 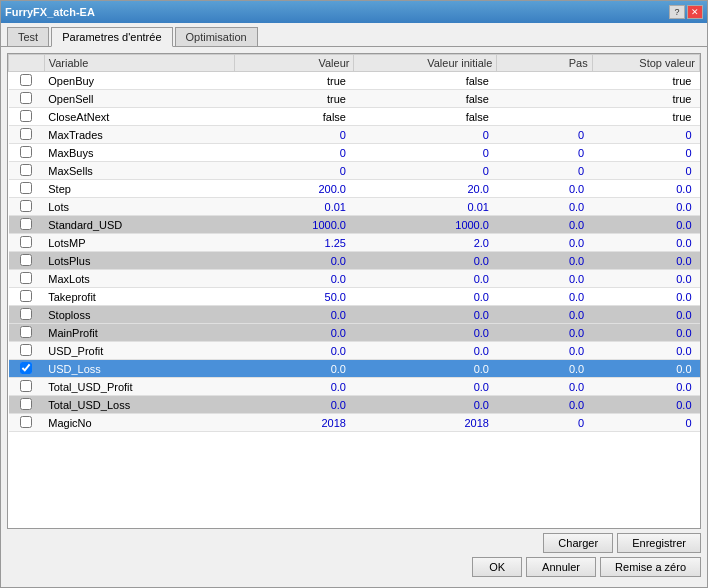 What do you see at coordinates (426, 423) in the screenshot?
I see `row-initial-value: 2018` at bounding box center [426, 423].